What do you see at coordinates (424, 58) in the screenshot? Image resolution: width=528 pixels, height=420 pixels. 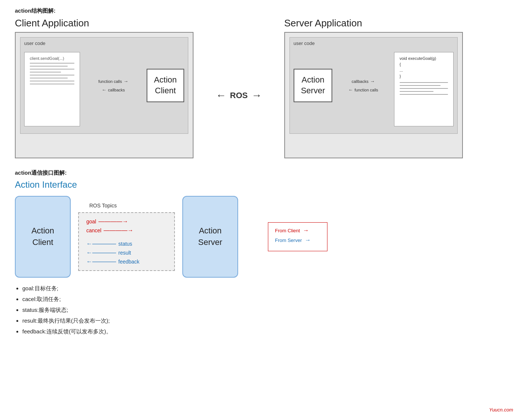 I see `server-code-line1: void executeGoal(g)` at bounding box center [424, 58].